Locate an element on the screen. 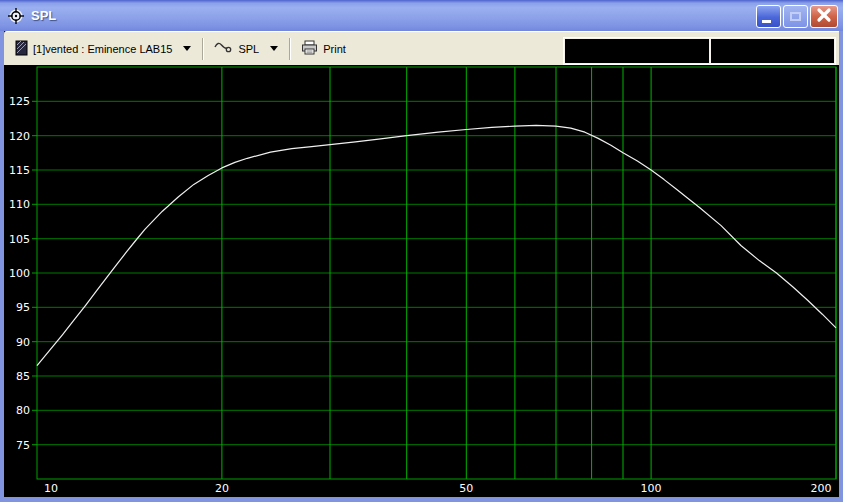 This screenshot has width=843, height=502. x-tick-label: 20 is located at coordinates (222, 488).